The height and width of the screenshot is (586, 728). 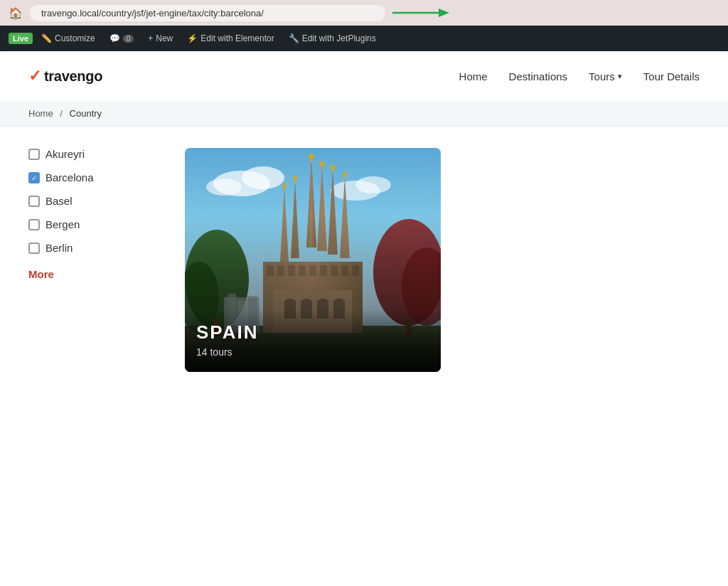 I want to click on more-link: More, so click(x=41, y=275).